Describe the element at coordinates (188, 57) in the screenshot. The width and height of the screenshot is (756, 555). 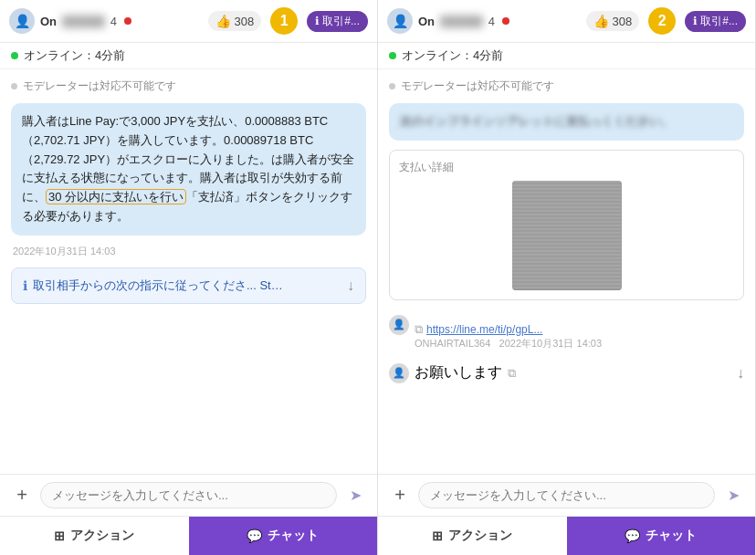
I see `subheader-left: オンライン：4分前` at that location.